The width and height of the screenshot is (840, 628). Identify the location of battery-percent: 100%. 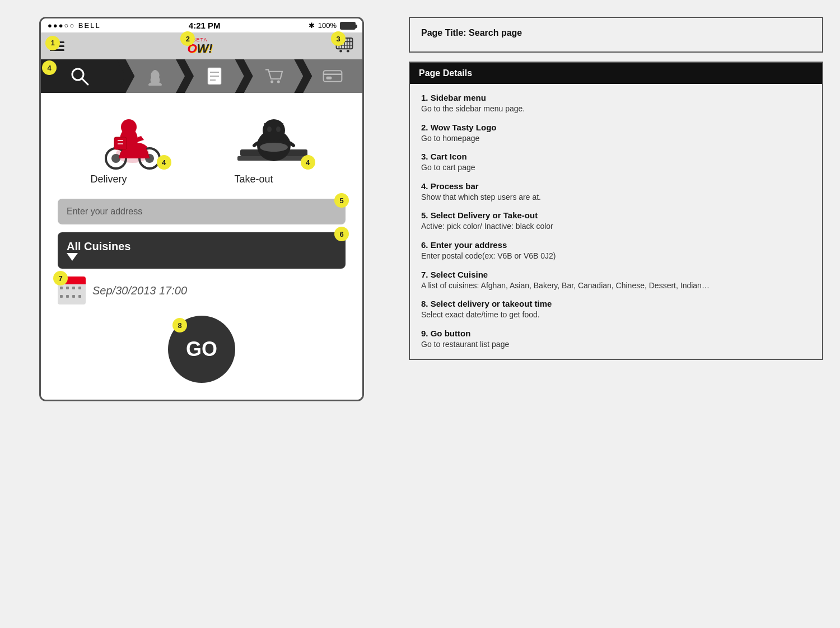
(327, 26).